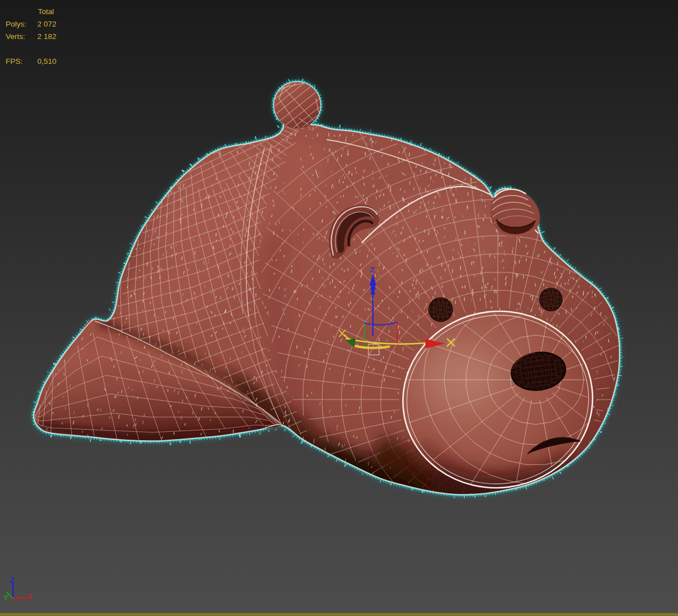  What do you see at coordinates (29, 597) in the screenshot?
I see `svg-text: X` at bounding box center [29, 597].